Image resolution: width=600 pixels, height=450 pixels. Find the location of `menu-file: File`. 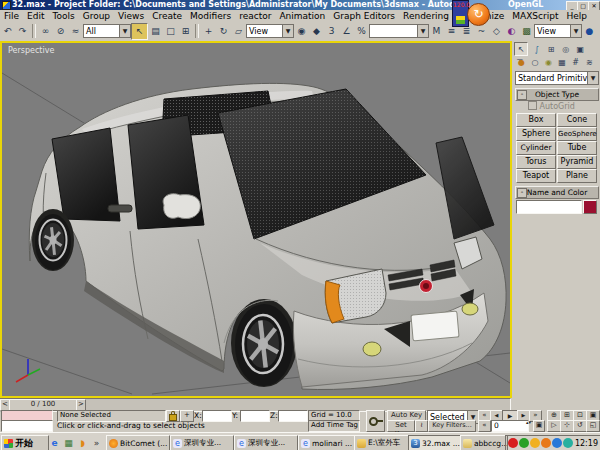

menu-file: File is located at coordinates (12, 16).